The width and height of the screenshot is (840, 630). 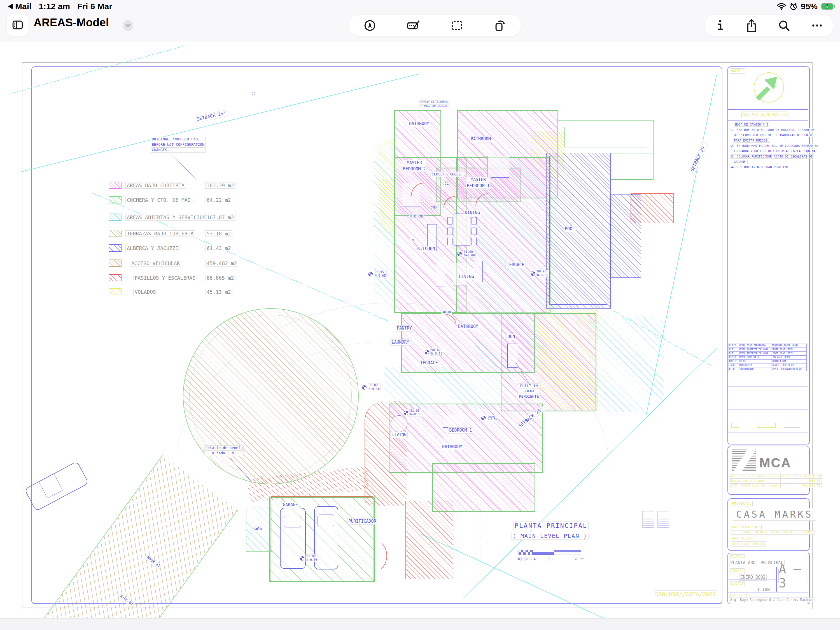 What do you see at coordinates (399, 424) in the screenshot?
I see `round-table` at bounding box center [399, 424].